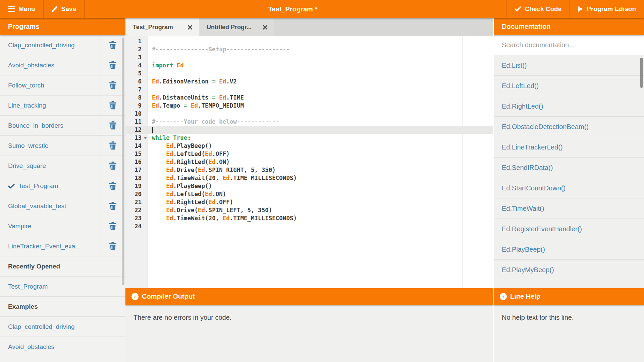 The height and width of the screenshot is (362, 644). What do you see at coordinates (532, 147) in the screenshot?
I see `doc-link: Ed.LineTrackerLed()` at bounding box center [532, 147].